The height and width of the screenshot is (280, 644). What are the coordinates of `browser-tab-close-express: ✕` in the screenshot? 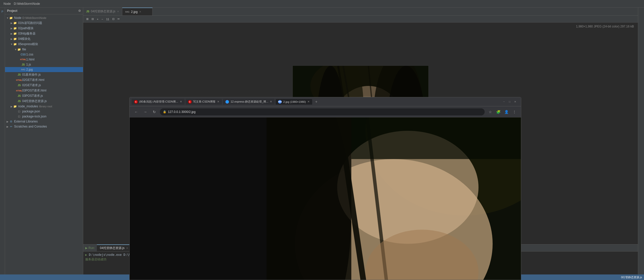 It's located at (271, 102).